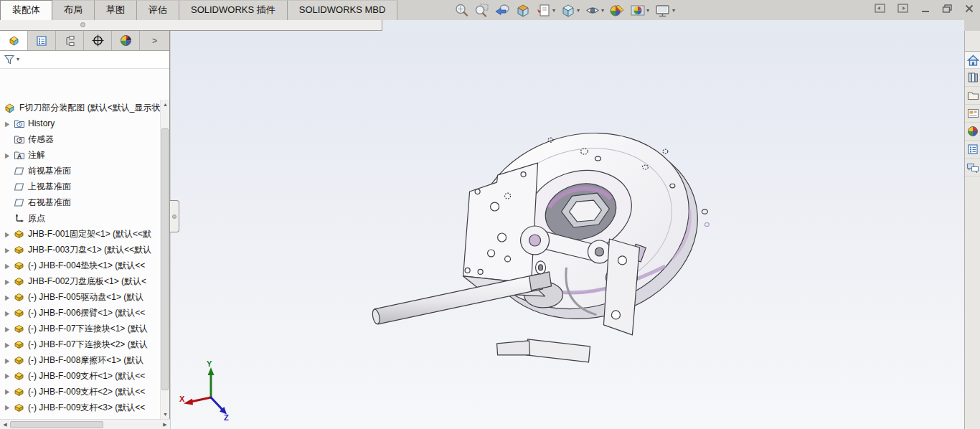  What do you see at coordinates (80, 297) in the screenshot?
I see `tree-item: ▶ (-) JHB-F-005驱动盘<1> (默认` at bounding box center [80, 297].